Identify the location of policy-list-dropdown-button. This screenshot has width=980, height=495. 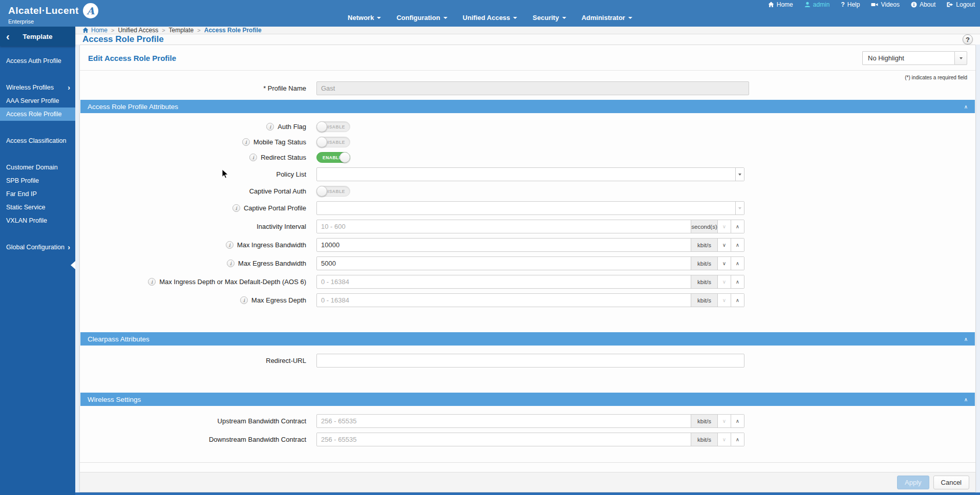
(739, 174).